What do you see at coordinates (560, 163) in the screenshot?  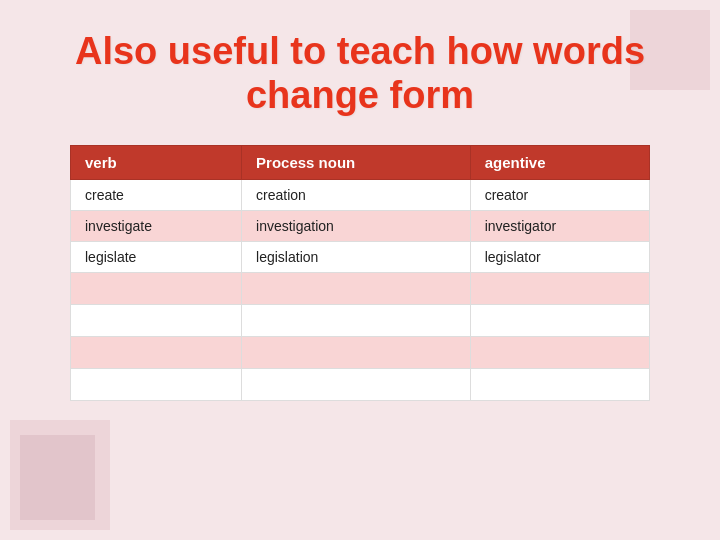 I see `col-header-agentive: agentive` at bounding box center [560, 163].